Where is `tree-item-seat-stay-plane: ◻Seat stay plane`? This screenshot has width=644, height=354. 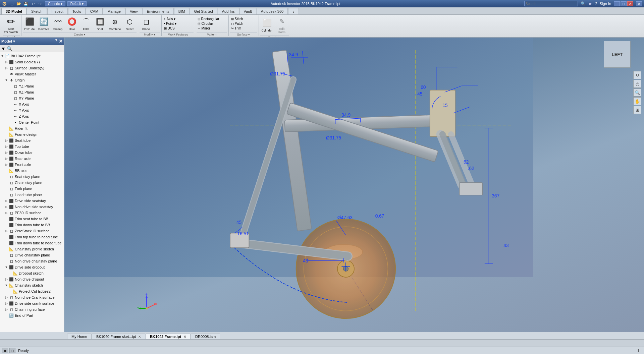
tree-item-seat-stay-plane: ◻Seat stay plane is located at coordinates (32, 177).